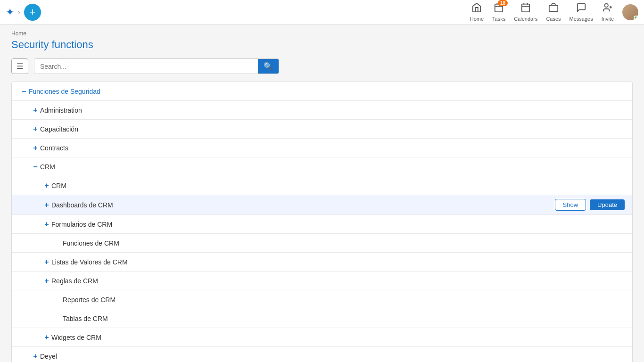 The image size is (644, 362). Describe the element at coordinates (581, 19) in the screenshot. I see `messages-label: Messages` at that location.